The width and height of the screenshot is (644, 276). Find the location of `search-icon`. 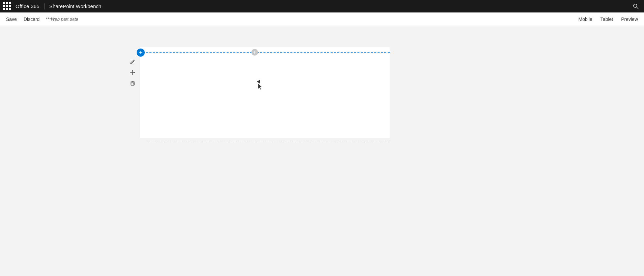

search-icon is located at coordinates (636, 6).